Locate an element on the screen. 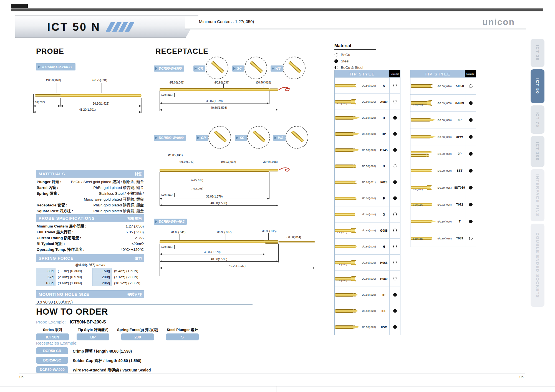 The height and width of the screenshot is (392, 555). order-field-label: Steel Plunger 鋼針 is located at coordinates (183, 330).